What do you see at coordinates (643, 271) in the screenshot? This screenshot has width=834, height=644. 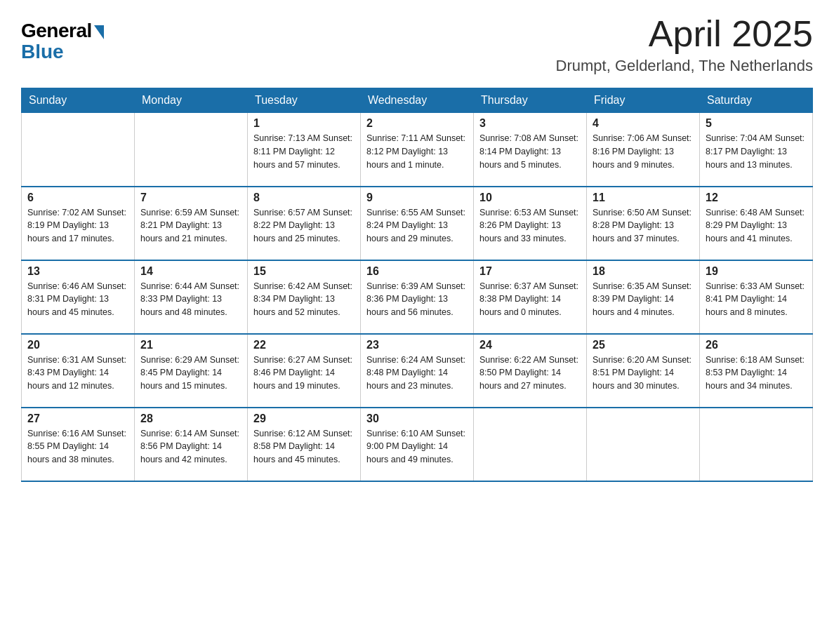 I see `day-number: 18` at bounding box center [643, 271].